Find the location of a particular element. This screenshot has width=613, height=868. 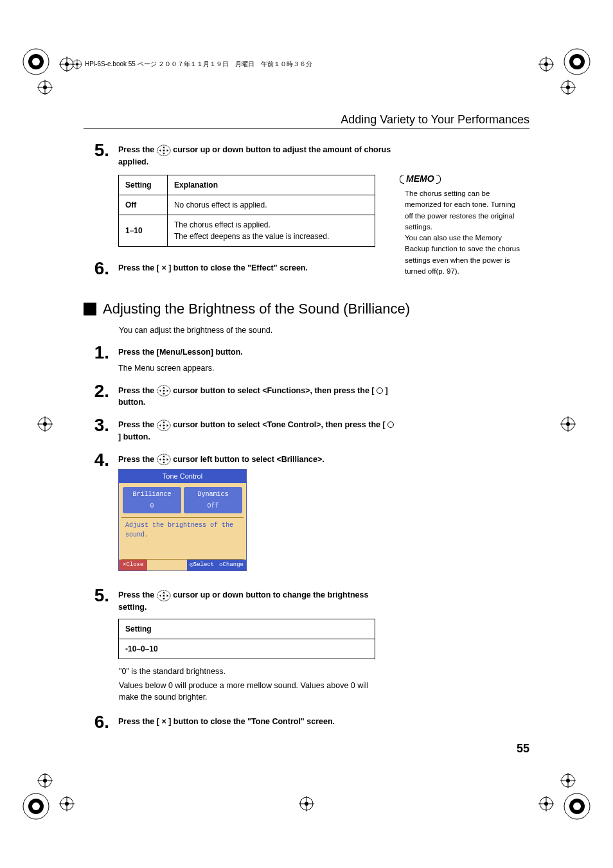

memo-text: The chorus setting can be memorized for … is located at coordinates (463, 233).